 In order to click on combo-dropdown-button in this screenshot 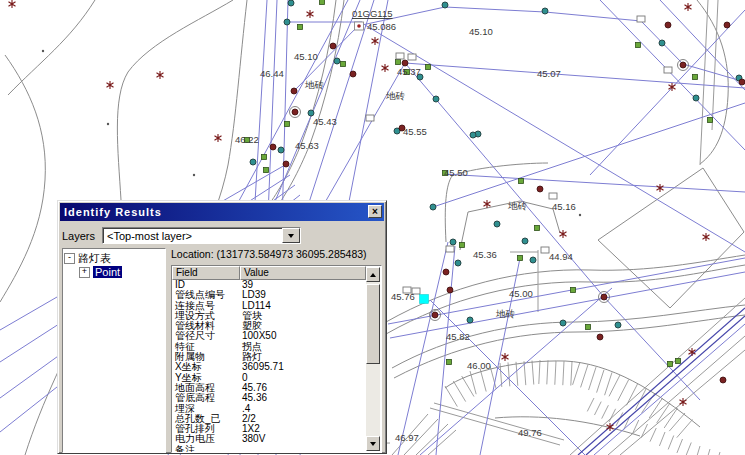, I will do `click(291, 236)`.